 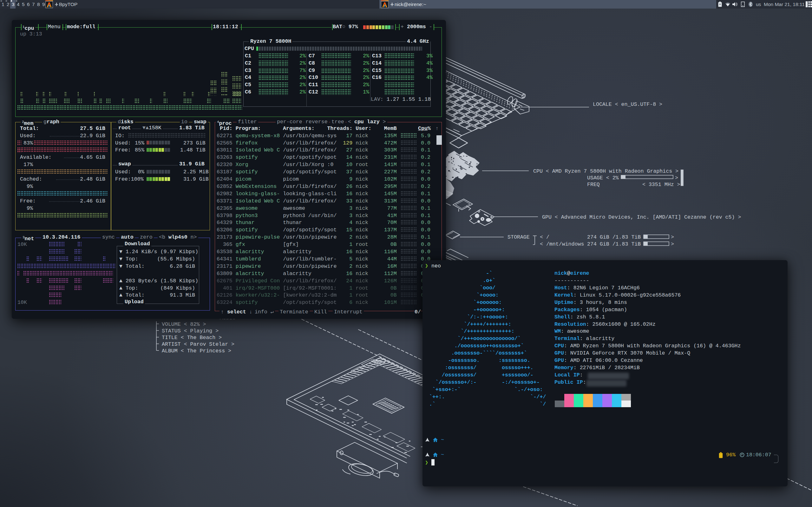 What do you see at coordinates (627, 104) in the screenshot?
I see `svg-text: LOCALE < en_US.UTF-8 >` at bounding box center [627, 104].